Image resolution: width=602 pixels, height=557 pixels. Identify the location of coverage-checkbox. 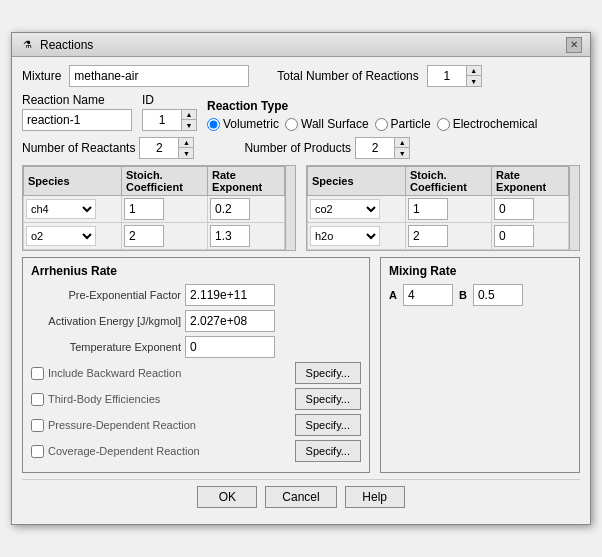
(38, 452).